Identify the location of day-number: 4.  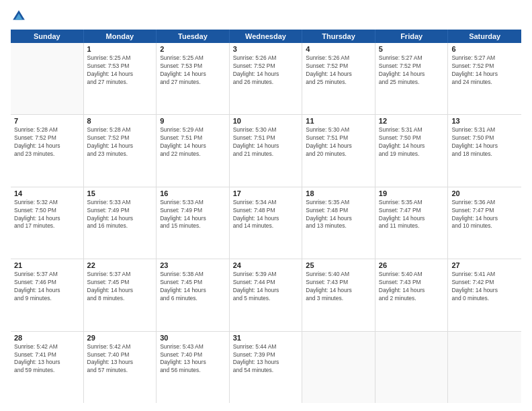
(339, 49).